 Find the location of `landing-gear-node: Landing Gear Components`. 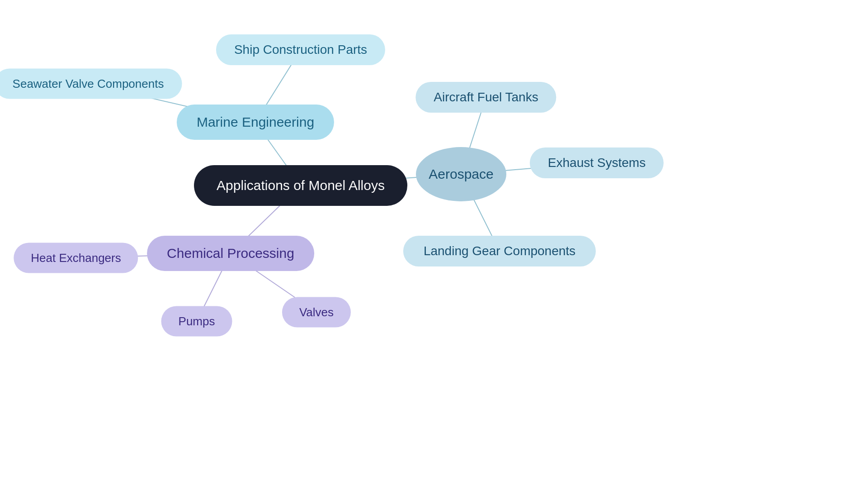

landing-gear-node: Landing Gear Components is located at coordinates (500, 251).